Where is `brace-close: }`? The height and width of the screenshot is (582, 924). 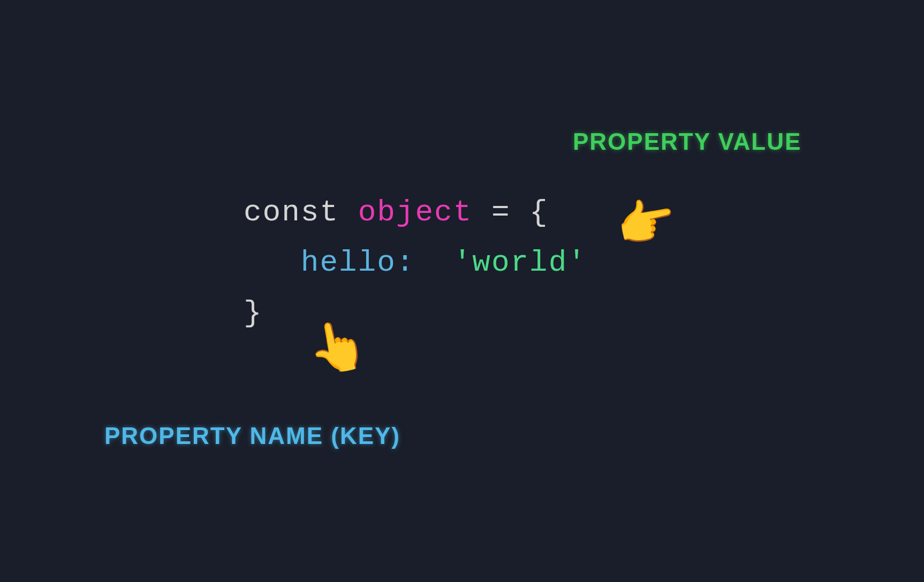
brace-close: } is located at coordinates (253, 313).